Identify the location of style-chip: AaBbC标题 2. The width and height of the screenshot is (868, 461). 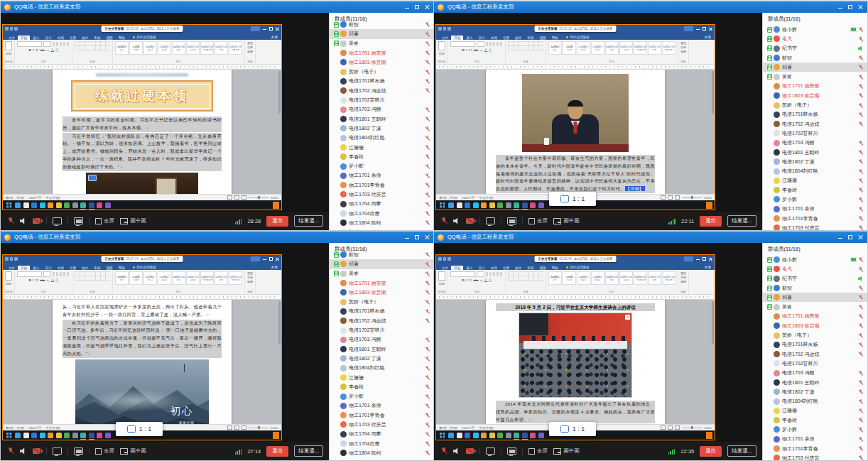
(165, 48).